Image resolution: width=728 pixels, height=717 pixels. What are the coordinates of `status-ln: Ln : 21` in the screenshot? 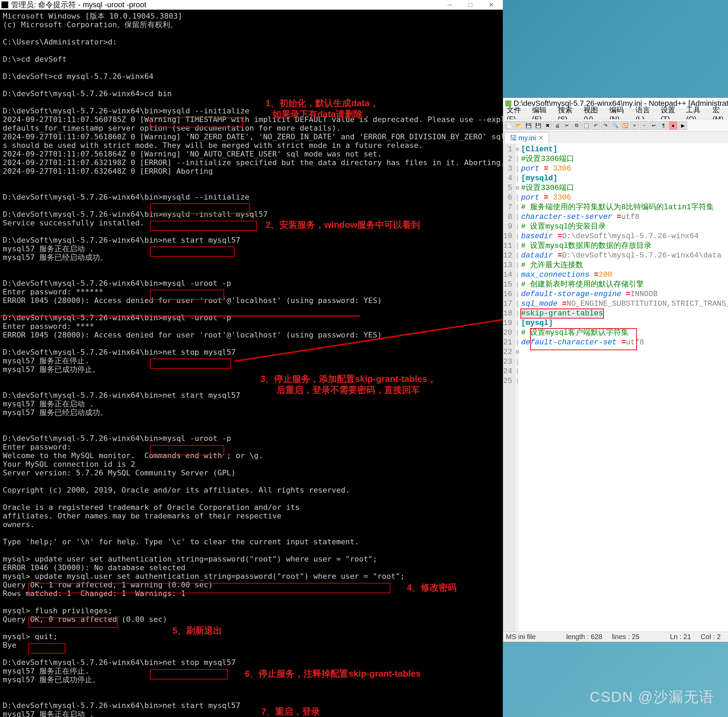 It's located at (681, 637).